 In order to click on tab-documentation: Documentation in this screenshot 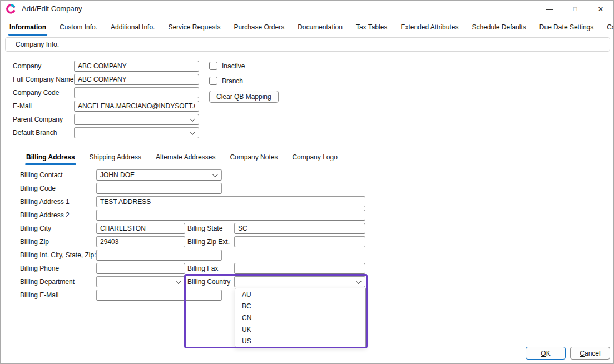, I will do `click(320, 28)`.